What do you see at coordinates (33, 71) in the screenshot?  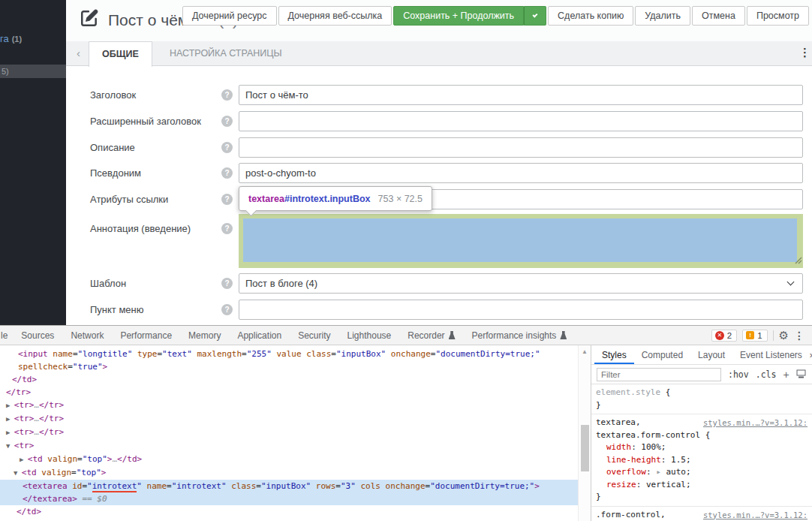 I see `tree-item-selected: 5)` at bounding box center [33, 71].